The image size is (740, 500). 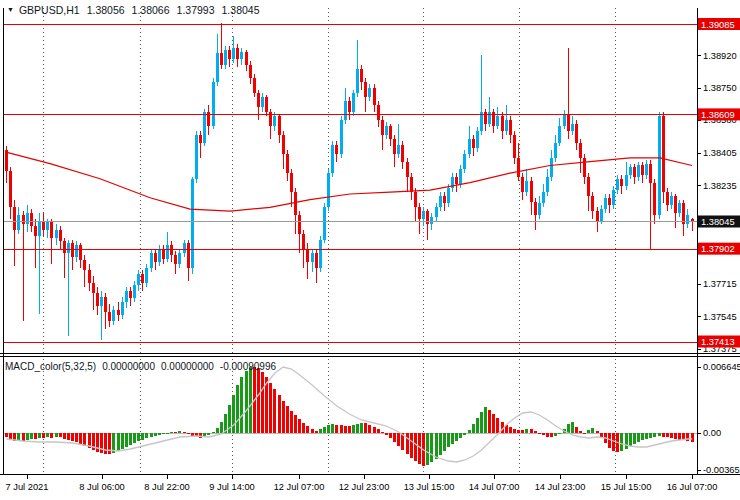 What do you see at coordinates (106, 10) in the screenshot?
I see `ohlc-open-value: 1.38056` at bounding box center [106, 10].